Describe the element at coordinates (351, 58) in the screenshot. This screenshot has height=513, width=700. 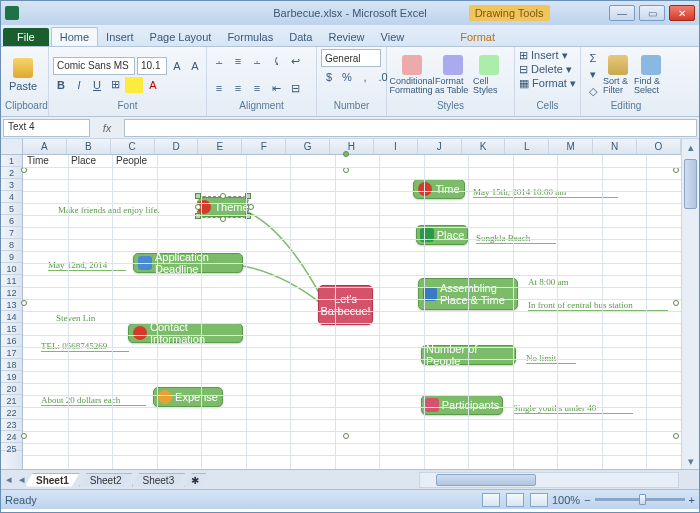
I see `number-format-combo: General` at that location.